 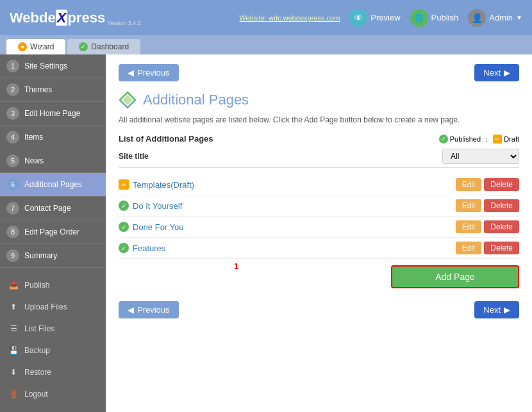 I want to click on header: WebdeXpress Version 3.4.2 Website: wdc.w…, so click(x=266, y=18).